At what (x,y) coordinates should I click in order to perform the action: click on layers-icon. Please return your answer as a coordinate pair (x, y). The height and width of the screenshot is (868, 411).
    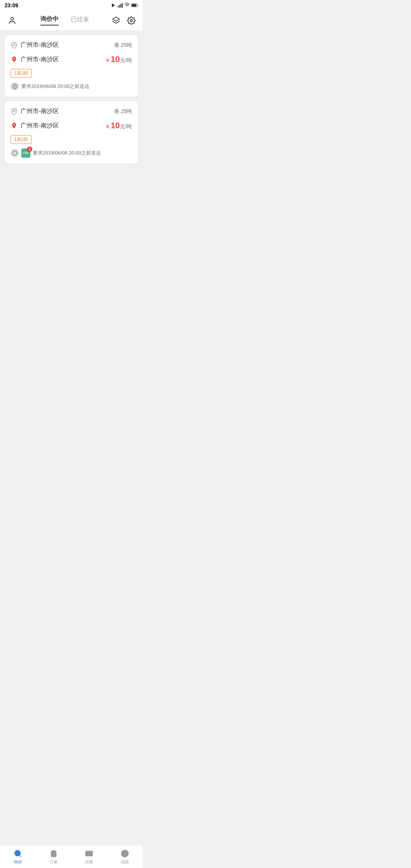
    Looking at the image, I should click on (116, 21).